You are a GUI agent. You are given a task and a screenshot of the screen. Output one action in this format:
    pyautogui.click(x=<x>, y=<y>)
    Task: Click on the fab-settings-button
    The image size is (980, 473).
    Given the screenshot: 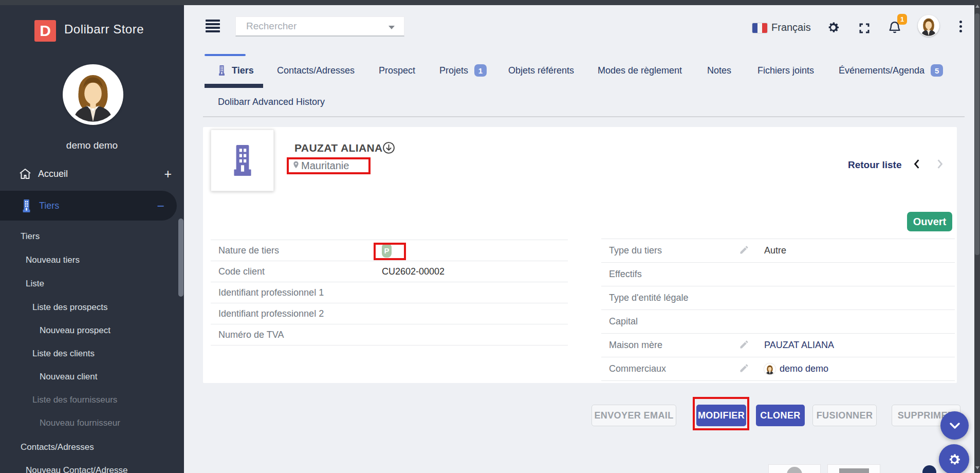 What is the action you would take?
    pyautogui.click(x=954, y=459)
    